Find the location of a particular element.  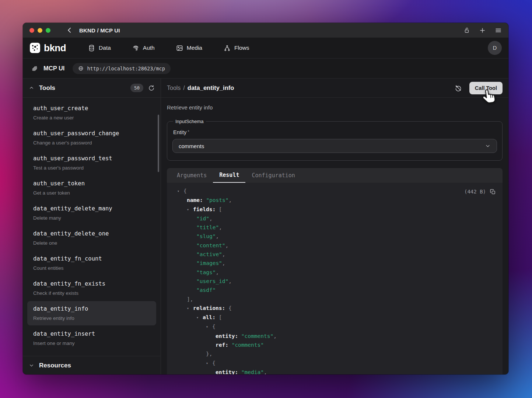

tools-count-badge: 50 is located at coordinates (137, 88).